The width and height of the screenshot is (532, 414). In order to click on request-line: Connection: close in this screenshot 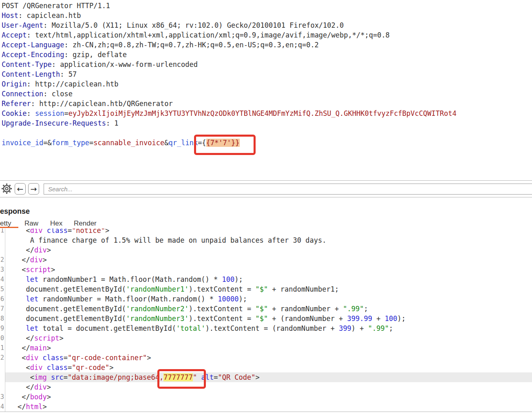, I will do `click(266, 94)`.